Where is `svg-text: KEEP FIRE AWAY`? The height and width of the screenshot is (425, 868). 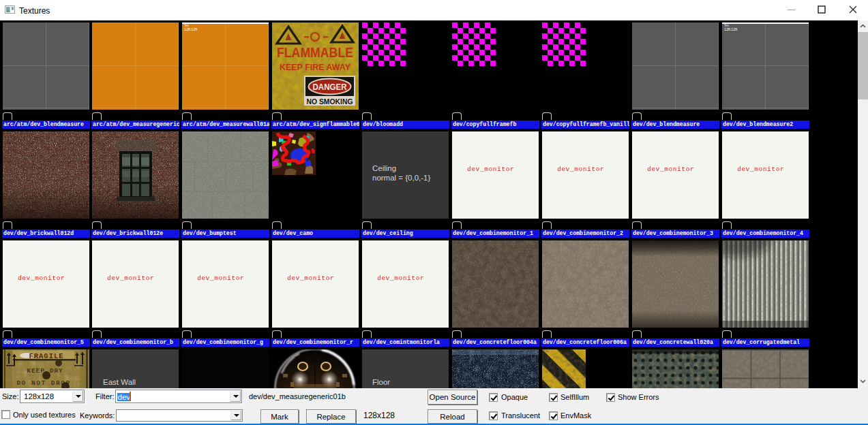
svg-text: KEEP FIRE AWAY is located at coordinates (315, 67).